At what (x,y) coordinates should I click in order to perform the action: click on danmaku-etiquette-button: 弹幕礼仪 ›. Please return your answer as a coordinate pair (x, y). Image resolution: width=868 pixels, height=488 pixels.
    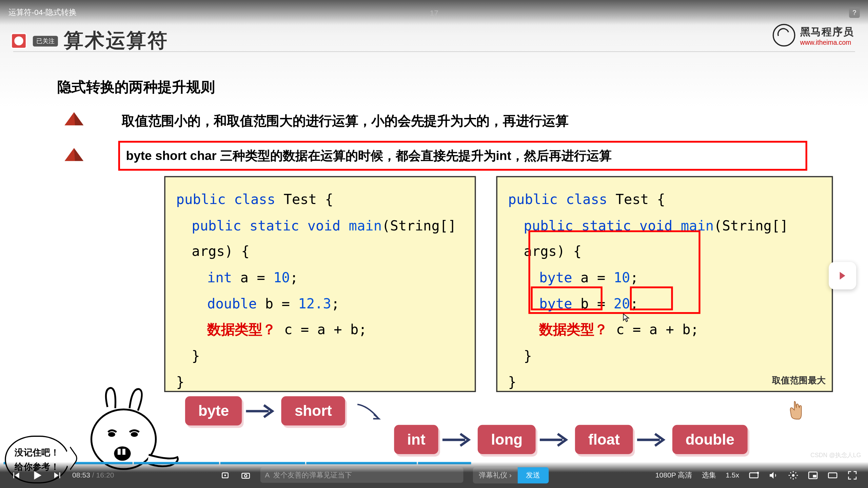
    Looking at the image, I should click on (495, 475).